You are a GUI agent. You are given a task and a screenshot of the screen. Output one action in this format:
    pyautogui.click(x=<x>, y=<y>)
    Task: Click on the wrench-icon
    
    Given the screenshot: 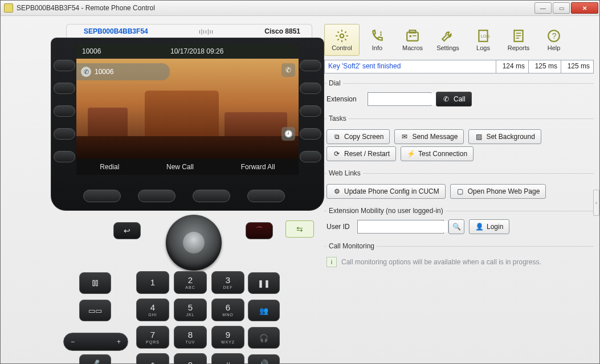 What is the action you would take?
    pyautogui.click(x=448, y=36)
    